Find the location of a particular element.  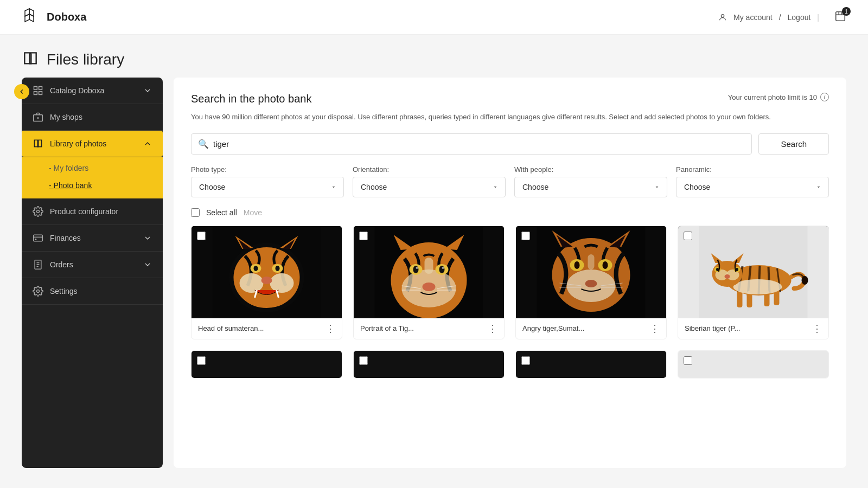

orders-icon is located at coordinates (38, 265).